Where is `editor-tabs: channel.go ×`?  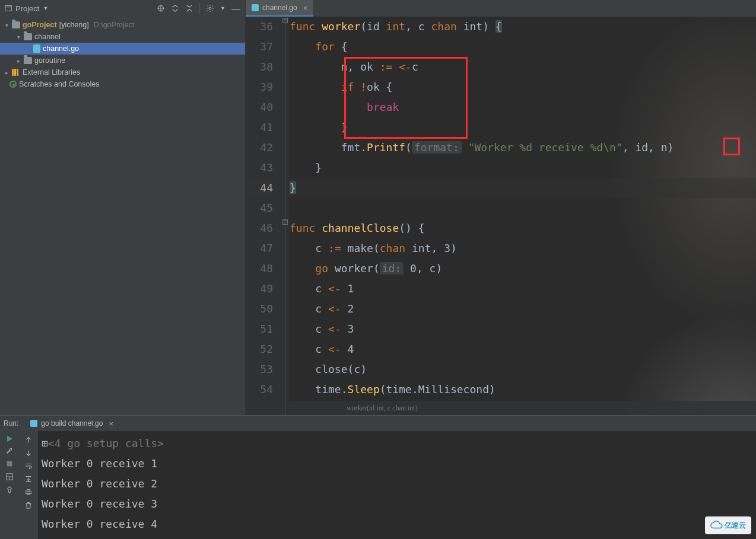
editor-tabs: channel.go × is located at coordinates (501, 8).